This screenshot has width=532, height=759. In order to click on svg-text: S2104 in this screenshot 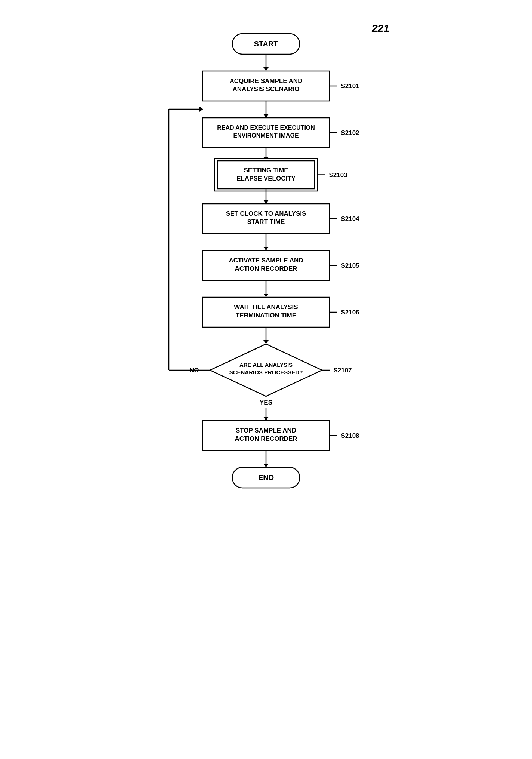, I will do `click(350, 219)`.